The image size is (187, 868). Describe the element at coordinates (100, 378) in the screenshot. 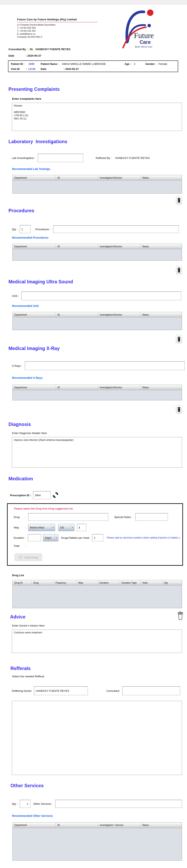

I see `recommended-xray-label: Recommended X-Rays` at that location.